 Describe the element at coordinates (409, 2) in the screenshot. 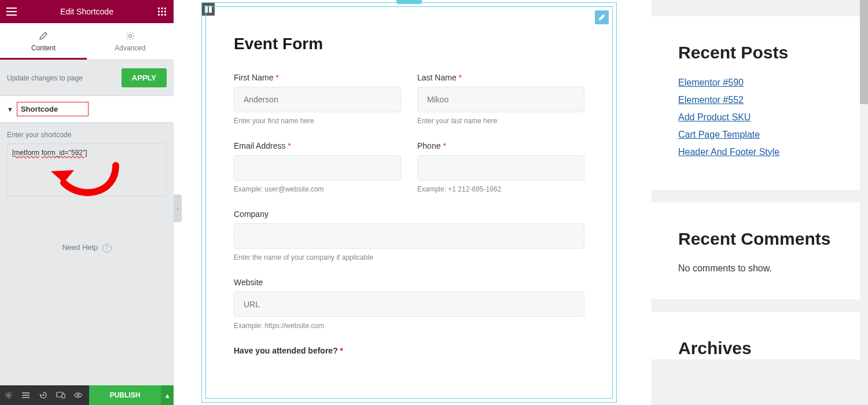

I see `element-handle` at that location.